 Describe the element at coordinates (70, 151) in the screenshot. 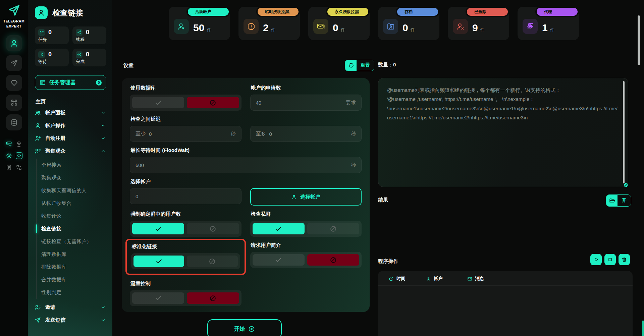

I see `sidebar-item-gather-audience: 聚集观众` at that location.